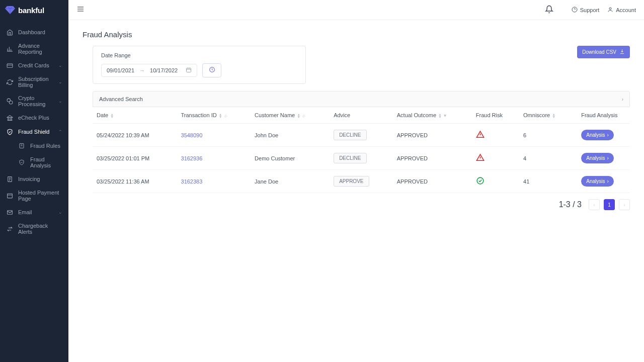 The height and width of the screenshot is (362, 644). Describe the element at coordinates (34, 32) in the screenshot. I see `sidebar-item-dashboard: Dashboard` at that location.